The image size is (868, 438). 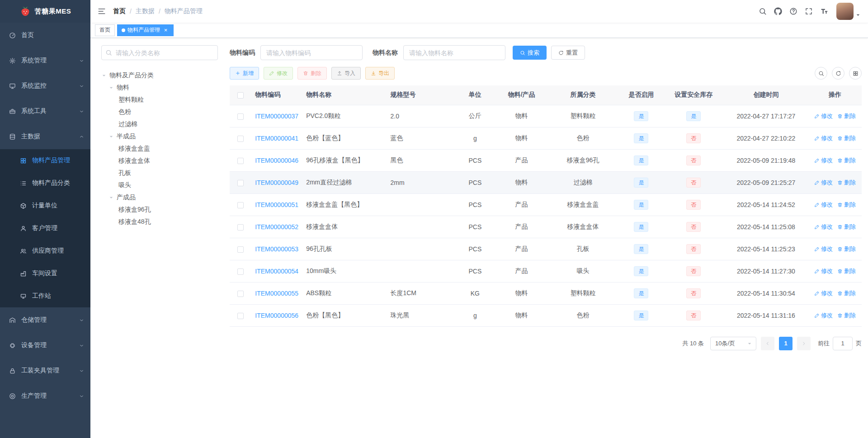 I want to click on sidebar-toggle-button, so click(x=102, y=11).